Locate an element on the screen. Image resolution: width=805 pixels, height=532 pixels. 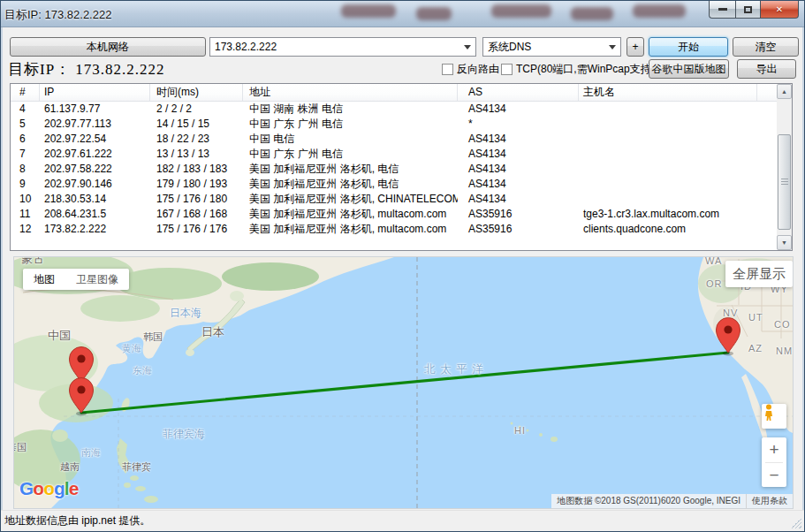
col-ip: 218.30.53.14 is located at coordinates (95, 200).